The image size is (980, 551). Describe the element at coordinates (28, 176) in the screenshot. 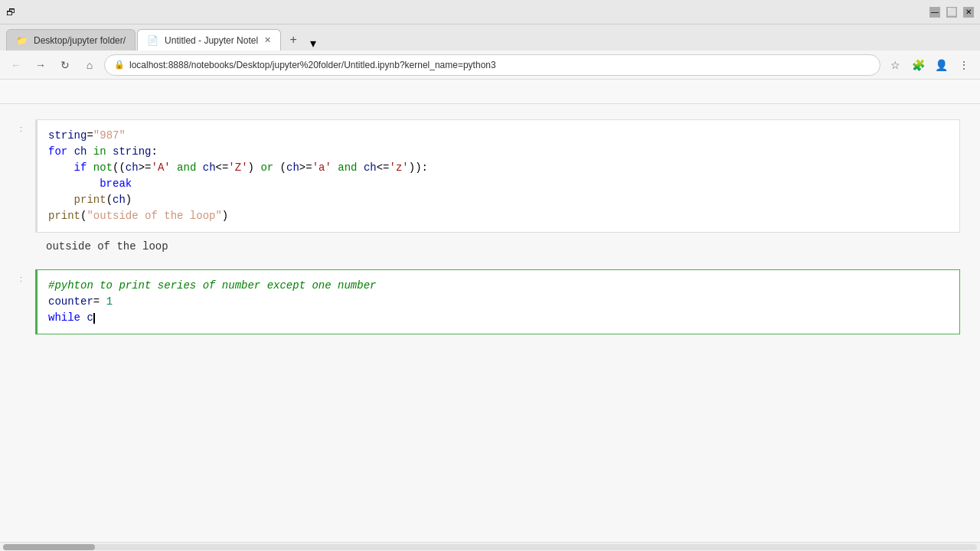

I see `cell-1-gutter: :` at that location.